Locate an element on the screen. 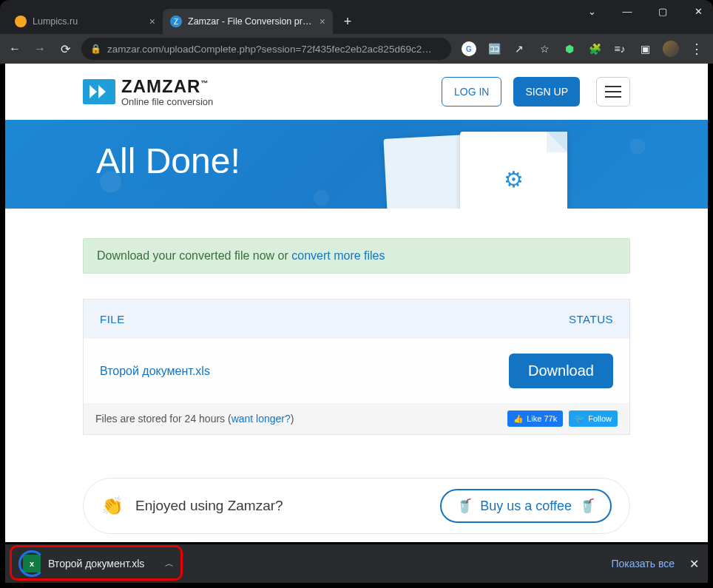 Image resolution: width=713 pixels, height=588 pixels. file-link: Второй документ.xls is located at coordinates (305, 371).